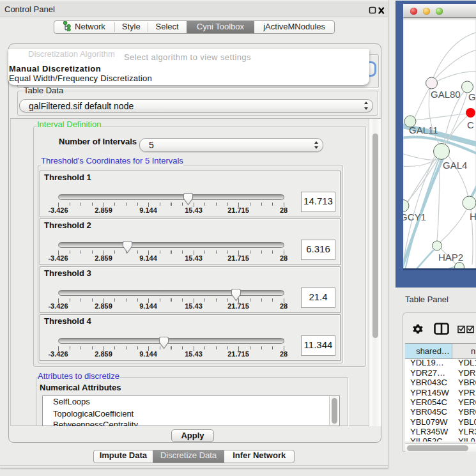 The image size is (476, 476). Describe the element at coordinates (470, 125) in the screenshot. I see `svg-text: C` at that location.